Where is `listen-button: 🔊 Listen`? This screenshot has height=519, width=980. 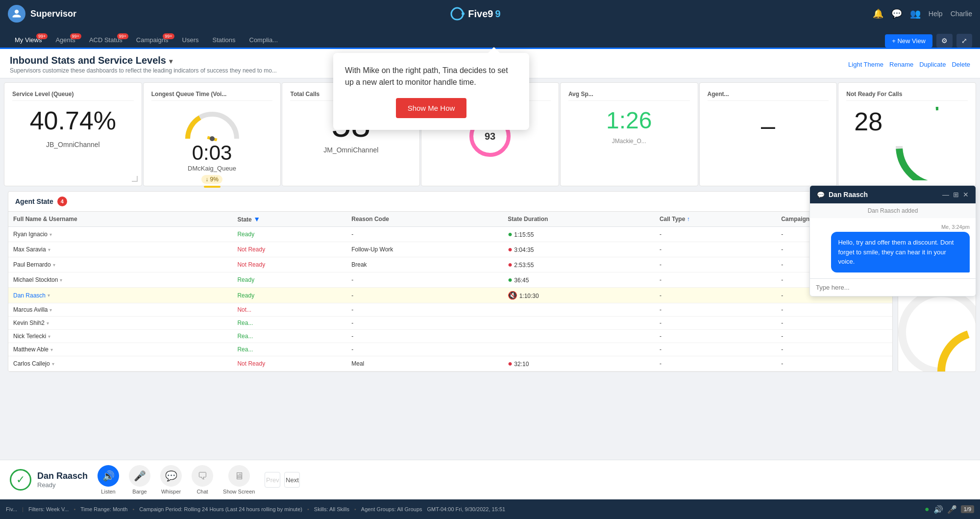 listen-button: 🔊 Listen is located at coordinates (108, 480).